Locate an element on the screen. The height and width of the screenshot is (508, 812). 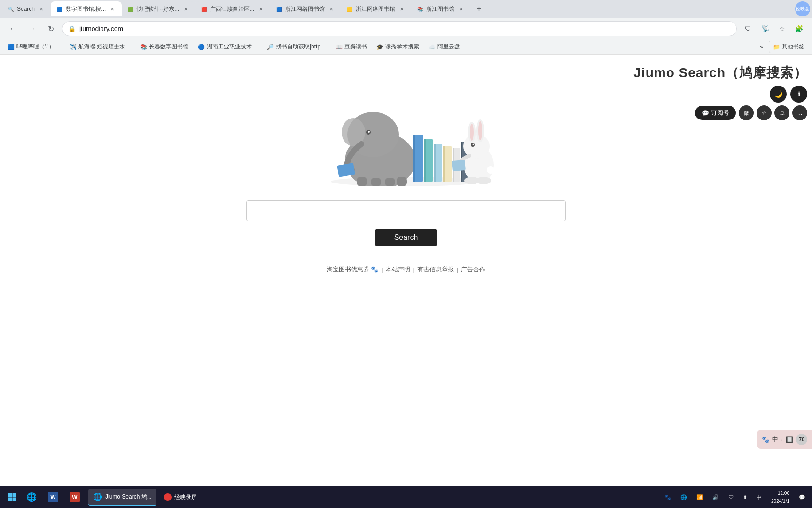
tab-1-close: ✕ is located at coordinates (41, 9).